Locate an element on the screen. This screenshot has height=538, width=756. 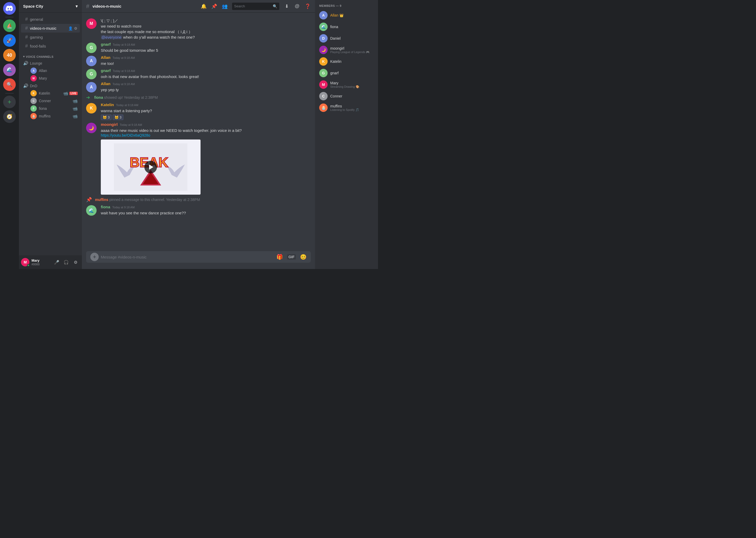
author-moongirl-1: moongirl is located at coordinates (109, 125).